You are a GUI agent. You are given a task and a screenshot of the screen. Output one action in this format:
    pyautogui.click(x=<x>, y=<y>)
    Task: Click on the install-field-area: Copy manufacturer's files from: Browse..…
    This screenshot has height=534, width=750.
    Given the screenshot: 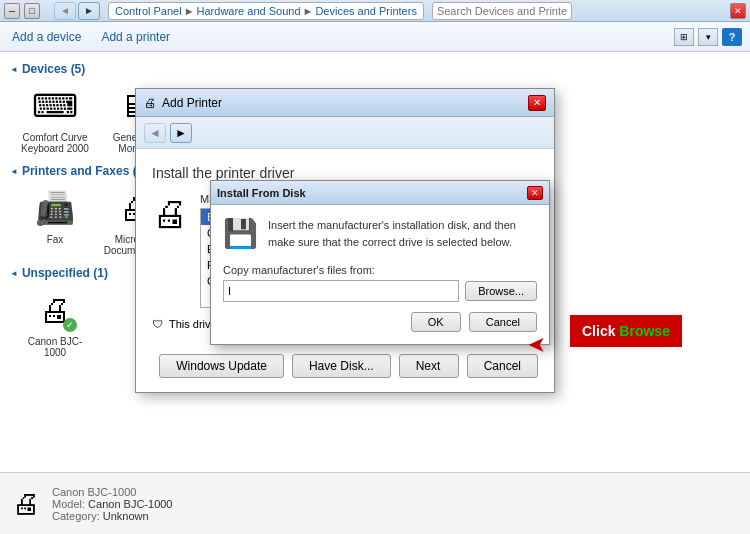 What is the action you would take?
    pyautogui.click(x=380, y=283)
    